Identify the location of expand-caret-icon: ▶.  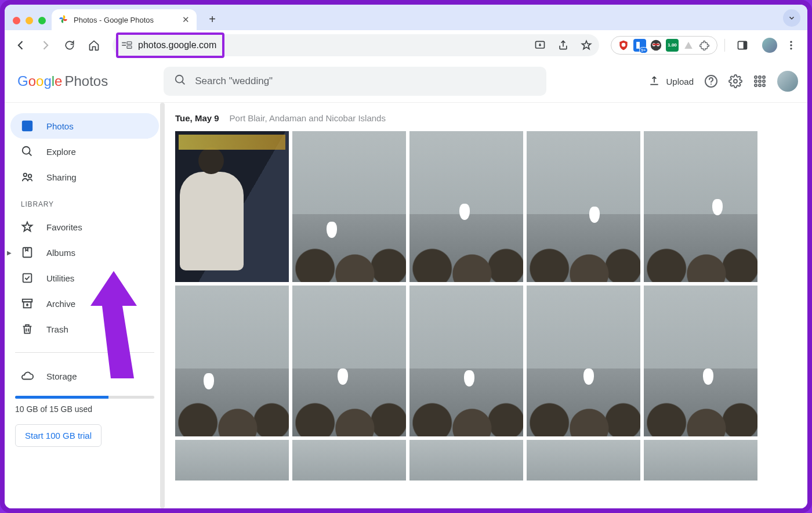
(9, 253).